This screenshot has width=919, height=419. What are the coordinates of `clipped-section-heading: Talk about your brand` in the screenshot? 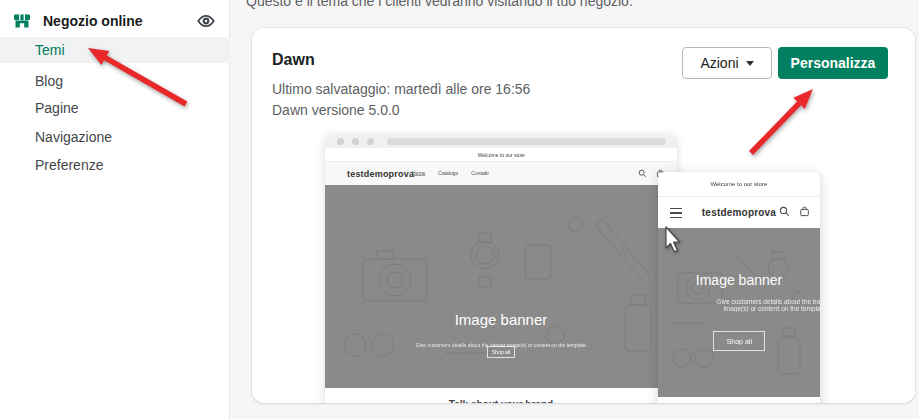 It's located at (501, 401).